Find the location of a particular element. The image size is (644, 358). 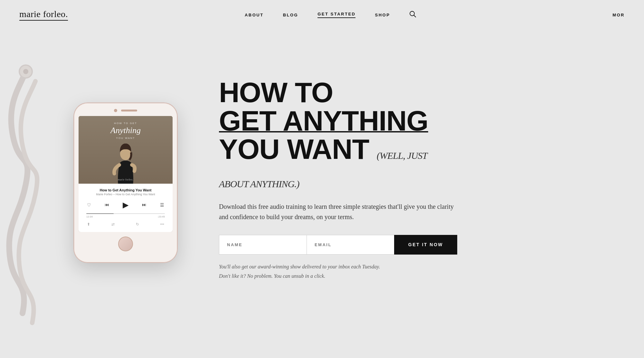

repeat-icon: ↻ is located at coordinates (137, 224).